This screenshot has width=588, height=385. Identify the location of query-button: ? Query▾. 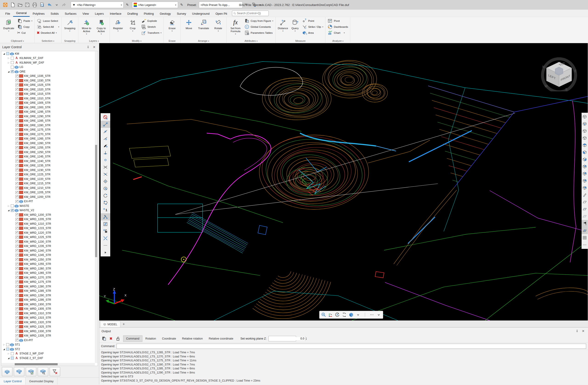
(295, 25).